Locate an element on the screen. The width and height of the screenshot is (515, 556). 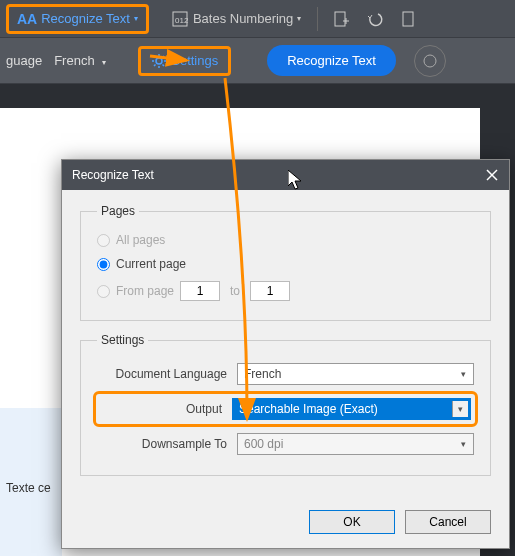
ok-button: OK is located at coordinates (352, 522).